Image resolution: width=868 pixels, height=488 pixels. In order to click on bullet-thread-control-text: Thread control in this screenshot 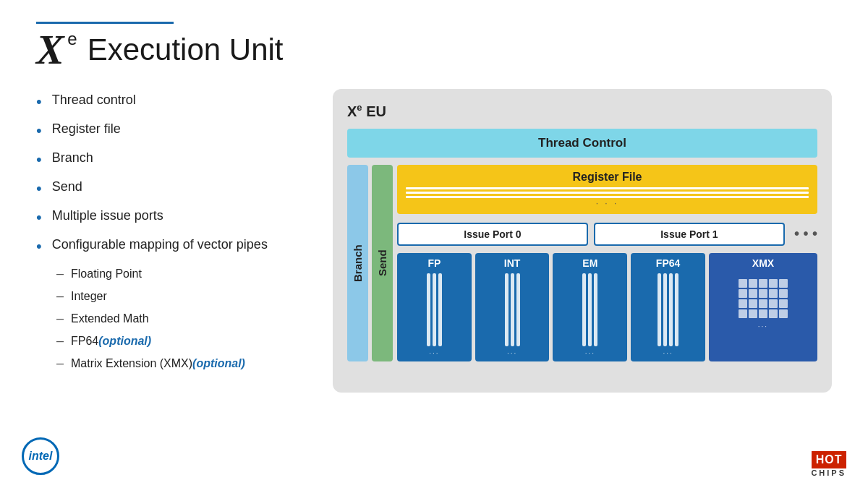, I will do `click(94, 100)`.